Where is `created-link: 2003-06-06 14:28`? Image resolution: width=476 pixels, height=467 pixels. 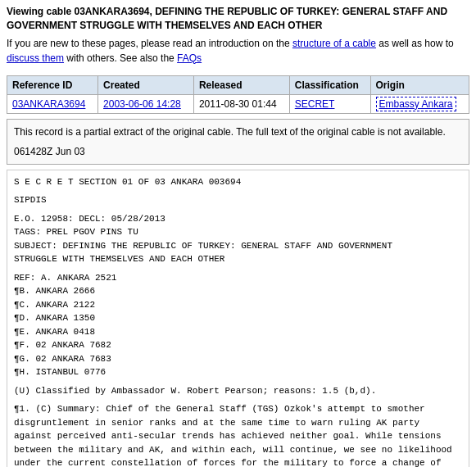 created-link: 2003-06-06 14:28 is located at coordinates (143, 104).